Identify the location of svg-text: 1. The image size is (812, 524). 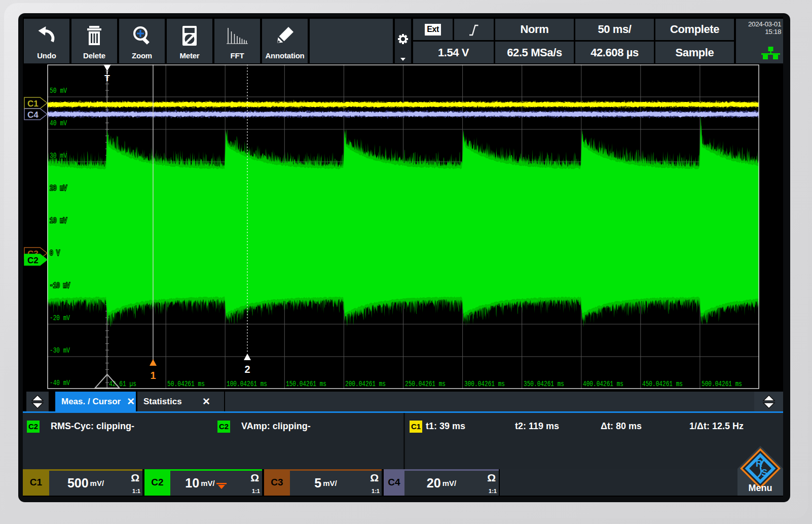
(153, 375).